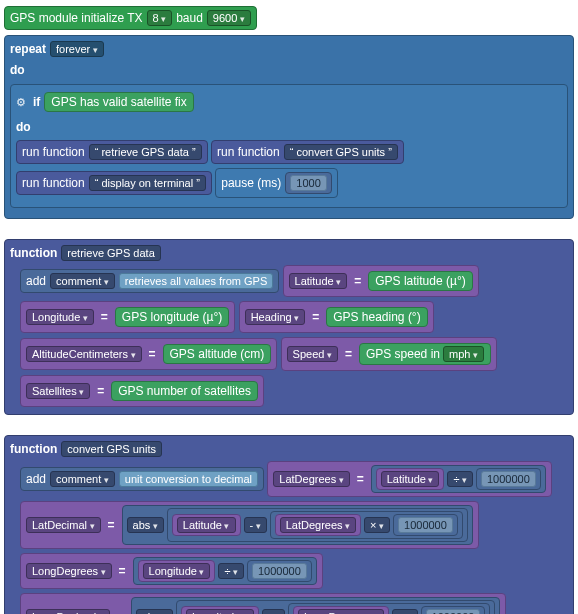 Image resolution: width=578 pixels, height=614 pixels. Describe the element at coordinates (154, 612) in the screenshot. I see `abs-dropdown-2: abs` at that location.